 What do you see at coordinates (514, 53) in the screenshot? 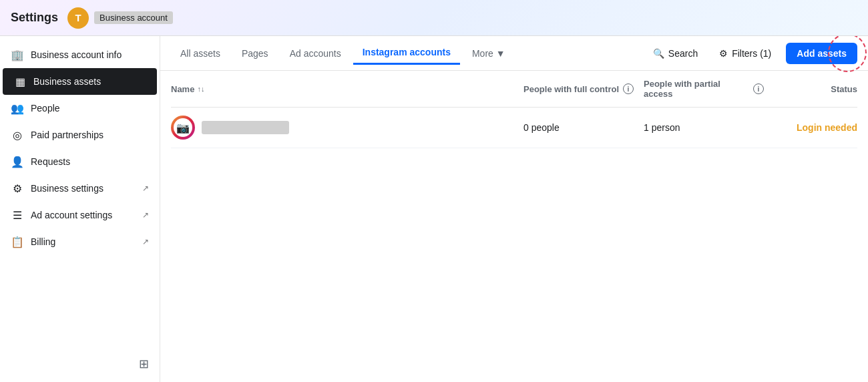
I see `tab-bar: All assets Pages Ad accounts Instagram a…` at bounding box center [514, 53].